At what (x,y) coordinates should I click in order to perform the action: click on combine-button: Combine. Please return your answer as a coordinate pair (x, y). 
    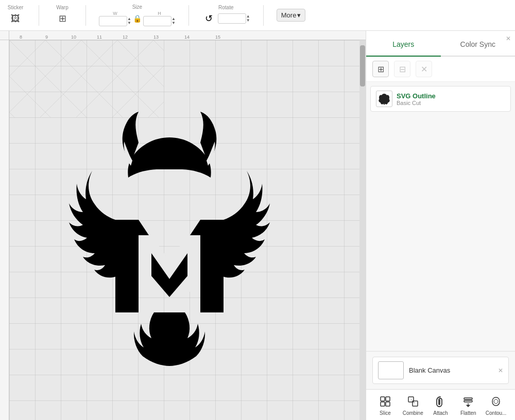
    Looking at the image, I should click on (413, 405).